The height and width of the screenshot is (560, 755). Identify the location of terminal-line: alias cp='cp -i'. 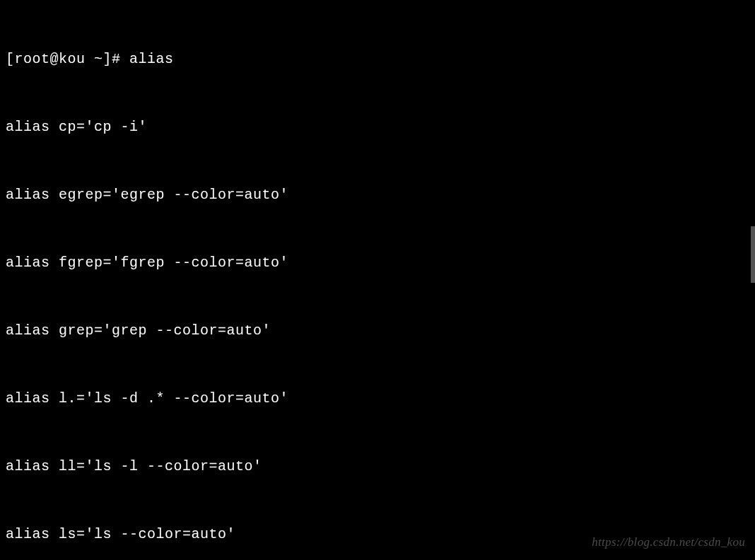
(378, 127).